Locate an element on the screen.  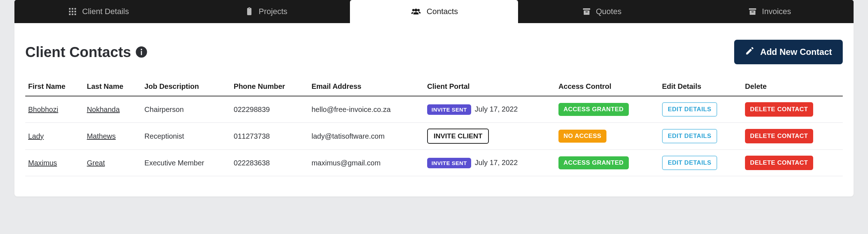
invite-client-button: INVITE CLIENT is located at coordinates (458, 136).